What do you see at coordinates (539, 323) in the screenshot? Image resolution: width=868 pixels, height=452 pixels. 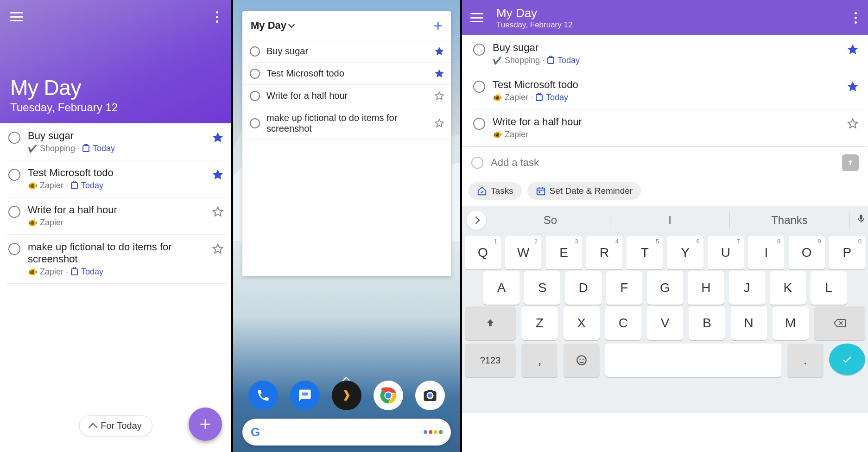 I see `key-Z: Z` at bounding box center [539, 323].